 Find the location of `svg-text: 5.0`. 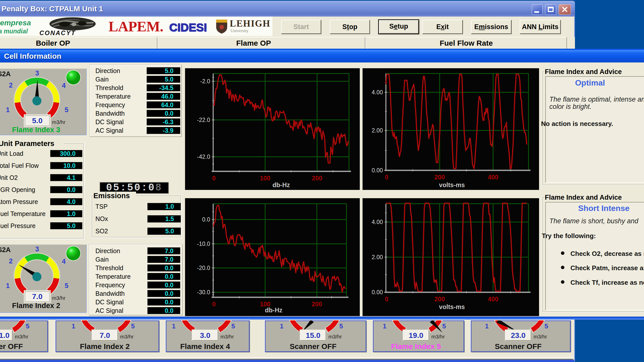

svg-text: 5.0 is located at coordinates (37, 120).